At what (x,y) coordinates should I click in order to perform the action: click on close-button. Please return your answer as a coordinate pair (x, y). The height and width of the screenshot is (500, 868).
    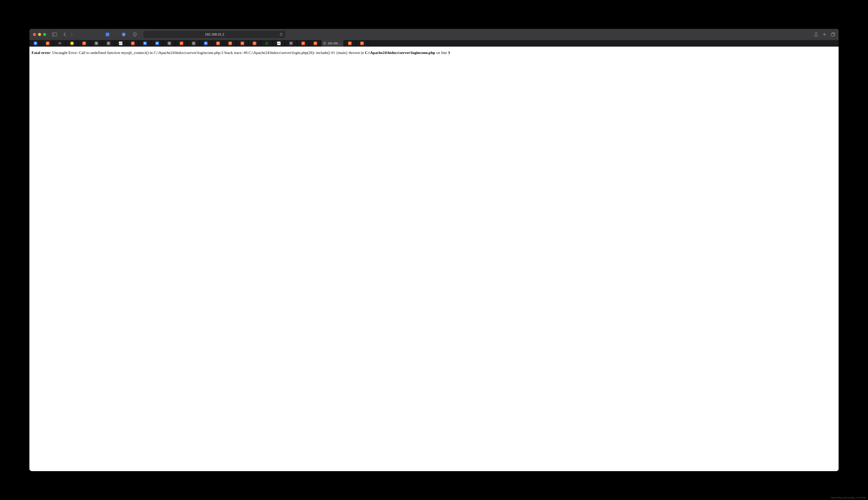
    Looking at the image, I should click on (34, 34).